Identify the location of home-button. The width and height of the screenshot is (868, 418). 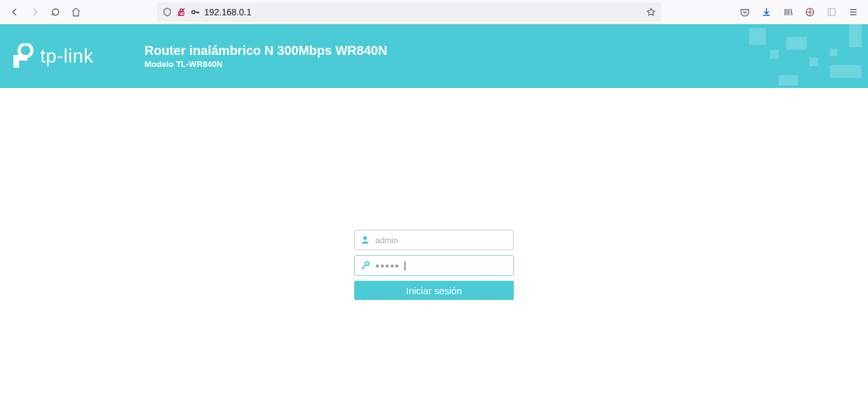
(76, 12).